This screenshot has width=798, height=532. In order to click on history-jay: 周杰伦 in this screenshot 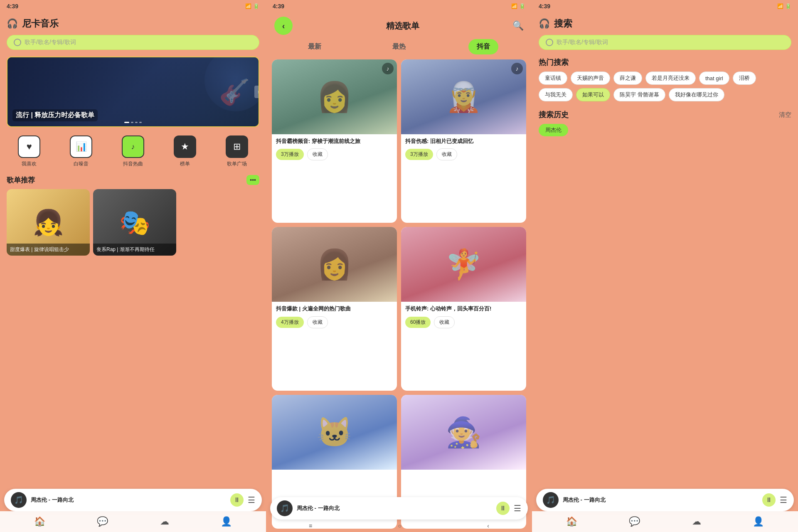, I will do `click(554, 130)`.